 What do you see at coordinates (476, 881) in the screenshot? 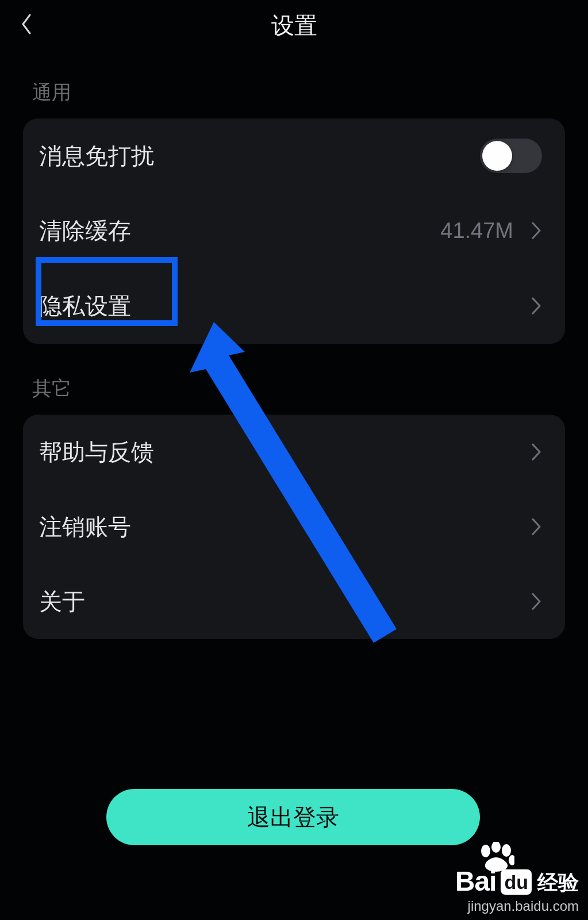
I see `watermark-brand-left: Bai` at bounding box center [476, 881].